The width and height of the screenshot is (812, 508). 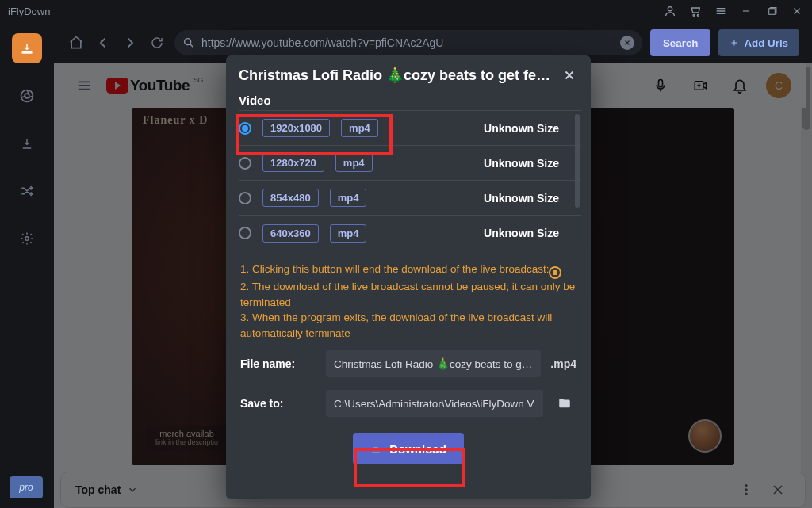 I want to click on url-bar, so click(x=408, y=43).